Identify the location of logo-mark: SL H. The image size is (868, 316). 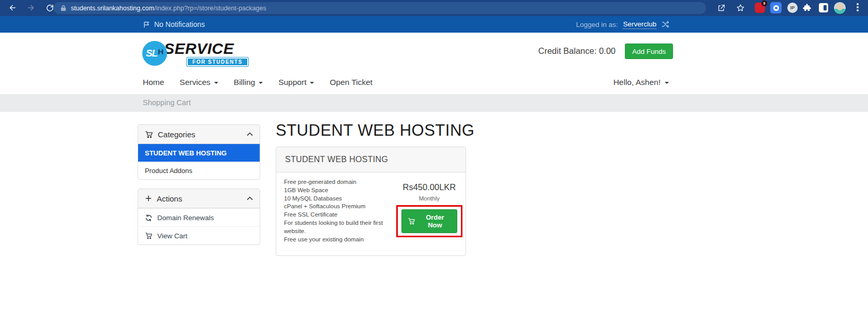
(155, 53).